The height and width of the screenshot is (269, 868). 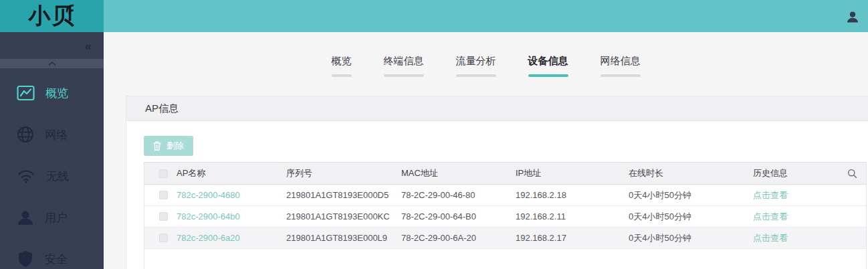 What do you see at coordinates (548, 61) in the screenshot?
I see `tab-label: 设备信息` at bounding box center [548, 61].